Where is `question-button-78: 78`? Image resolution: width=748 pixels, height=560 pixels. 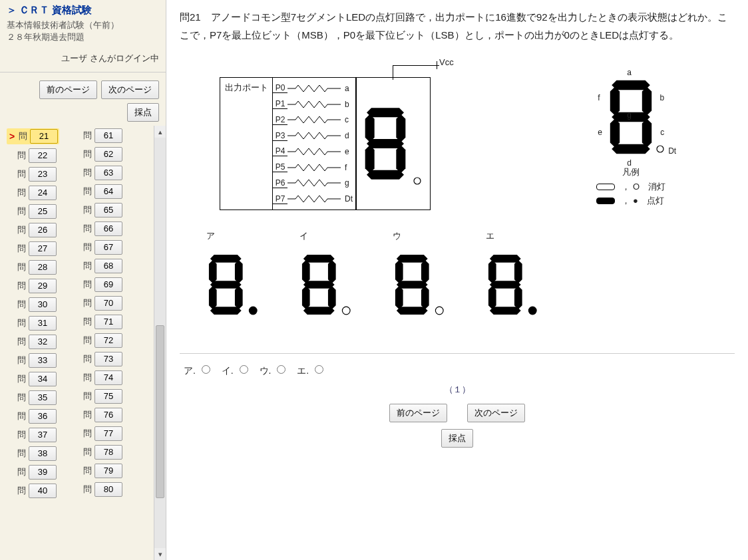
question-button-78: 78 is located at coordinates (108, 452).